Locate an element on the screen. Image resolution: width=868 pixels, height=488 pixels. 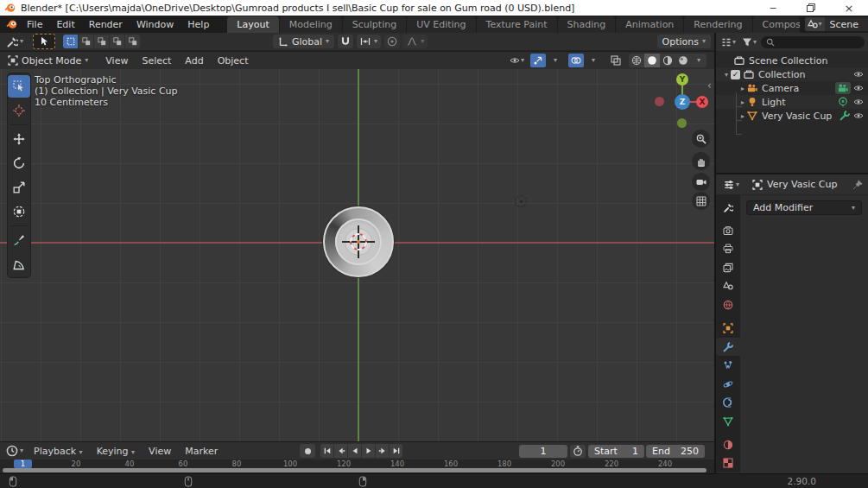
viewport-menu-add: Add is located at coordinates (193, 60).